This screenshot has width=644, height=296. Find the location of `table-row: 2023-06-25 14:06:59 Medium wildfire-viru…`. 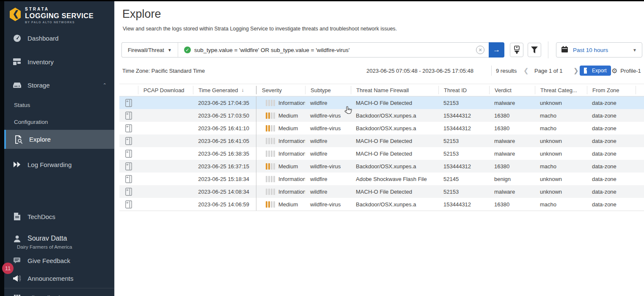

table-row: 2023-06-25 14:06:59 Medium wildfire-viru… is located at coordinates (382, 204).